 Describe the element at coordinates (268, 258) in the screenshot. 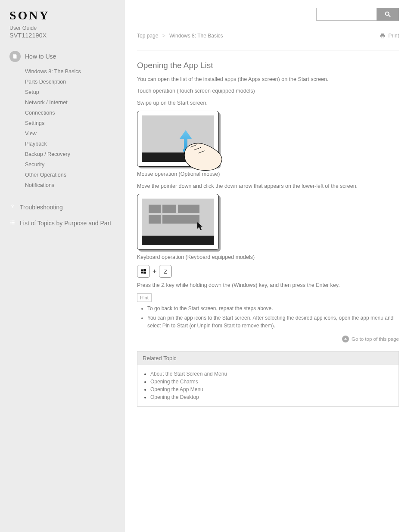

I see `keyboard-heading: Keyboard operation (Keyboard equipped mo…` at that location.